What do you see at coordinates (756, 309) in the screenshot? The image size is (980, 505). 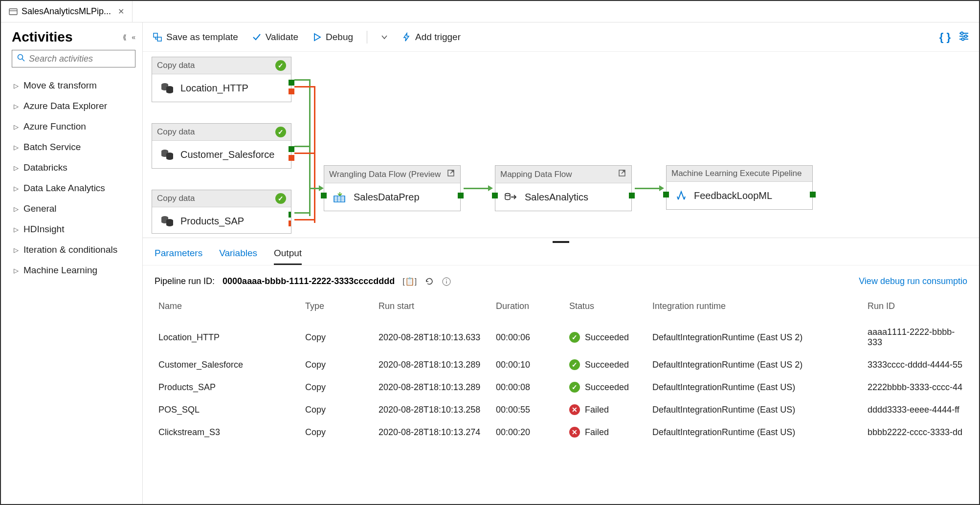 I see `th-ir: Integration runtime` at bounding box center [756, 309].